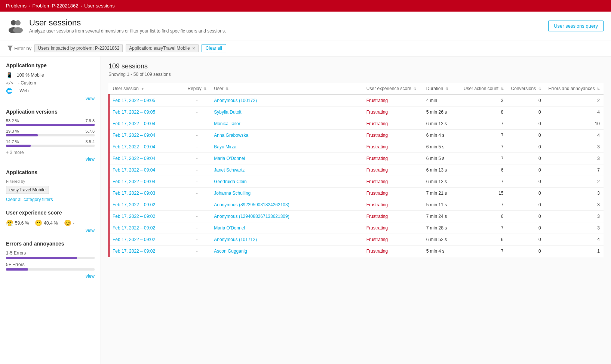 The height and width of the screenshot is (364, 611). Describe the element at coordinates (393, 89) in the screenshot. I see `th-ux-score: User experience score ⇅` at that location.